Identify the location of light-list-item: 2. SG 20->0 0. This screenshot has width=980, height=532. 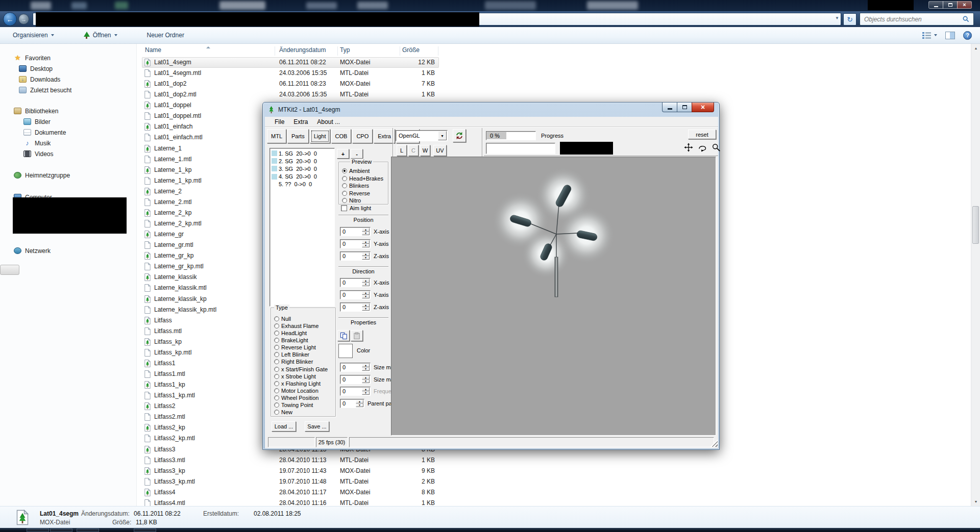
(294, 161).